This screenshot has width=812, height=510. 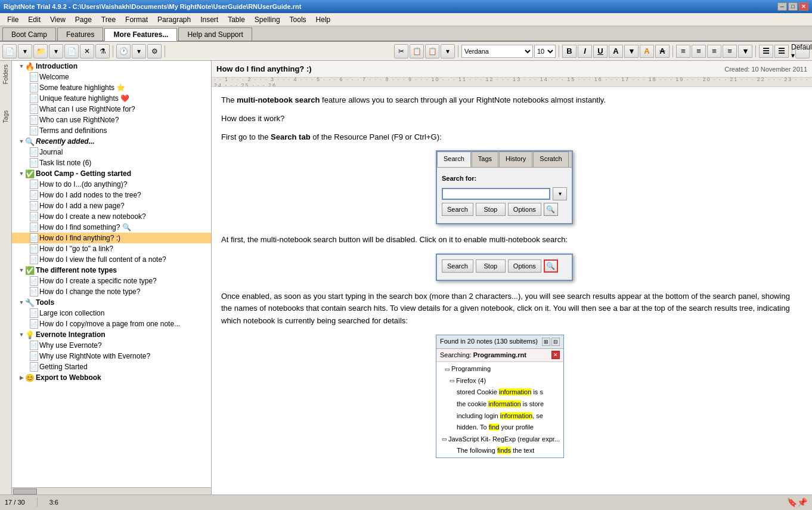 I want to click on close-searching-btn: ✕, so click(x=556, y=355).